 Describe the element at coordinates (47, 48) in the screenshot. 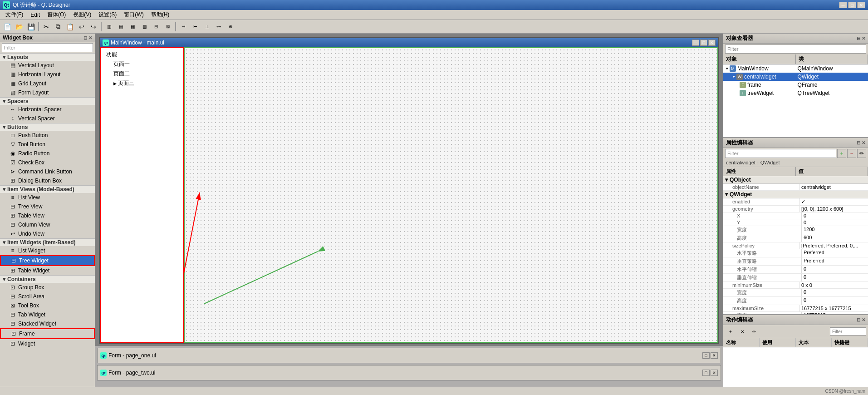

I see `widget-box-filter-input` at that location.